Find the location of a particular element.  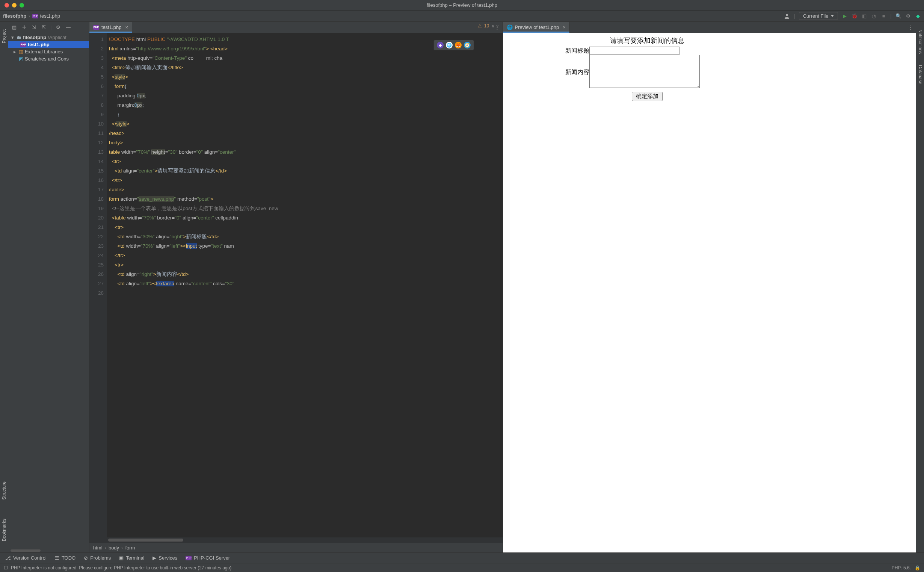

status-message: PHP Interpreter is not configured: Pleas… is located at coordinates (121, 568).